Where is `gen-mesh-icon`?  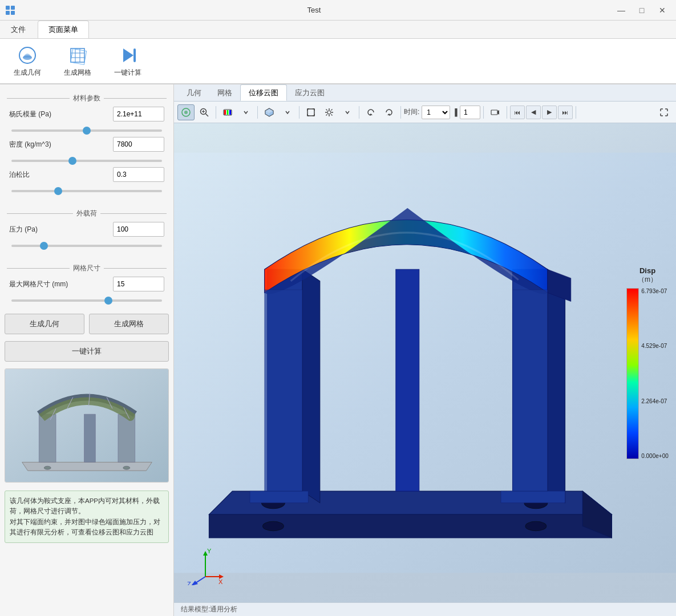
gen-mesh-icon is located at coordinates (78, 55).